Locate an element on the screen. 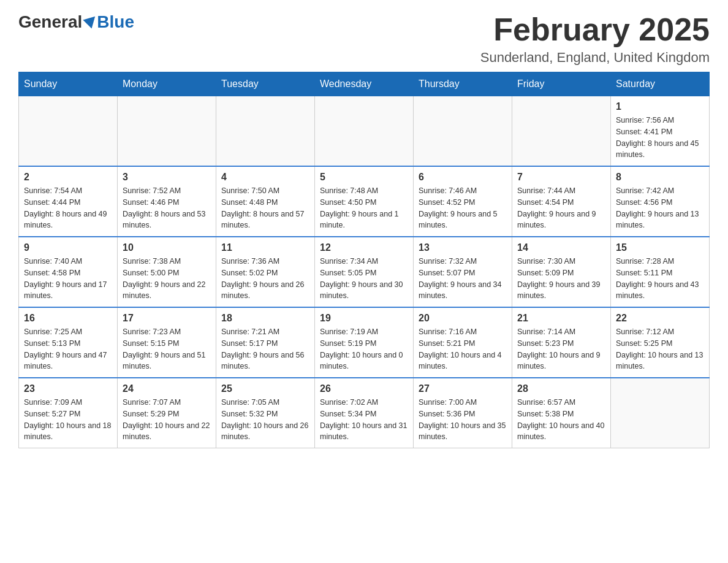 The height and width of the screenshot is (563, 728). table-row: 1Sunrise: 7:56 AMSunset: 4:41 PMDaylight… is located at coordinates (661, 131).